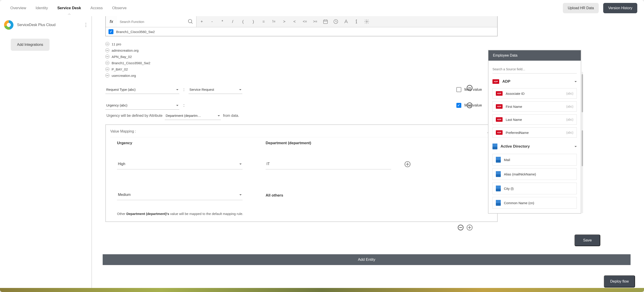  Describe the element at coordinates (459, 105) in the screenshot. I see `map-value-checkbox-checked` at that location.